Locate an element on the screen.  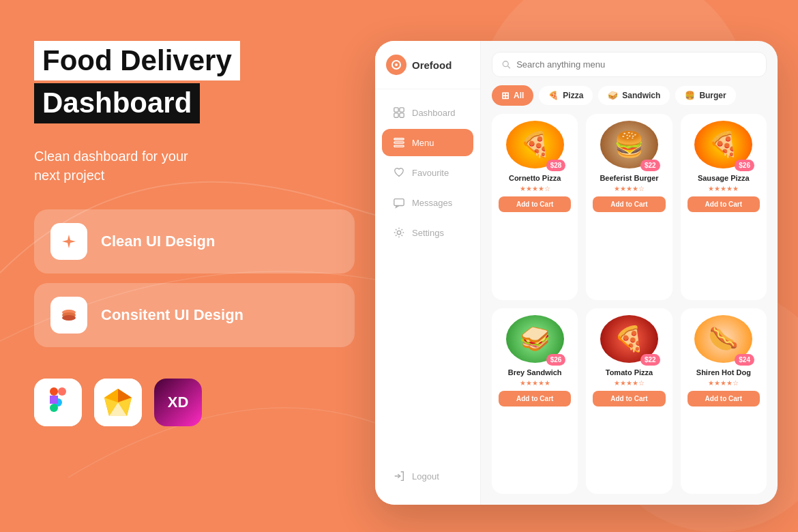
search-input is located at coordinates (636, 64).